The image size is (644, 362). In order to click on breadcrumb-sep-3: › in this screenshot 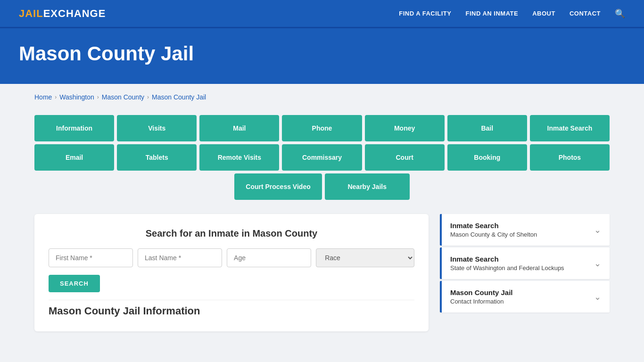, I will do `click(148, 97)`.